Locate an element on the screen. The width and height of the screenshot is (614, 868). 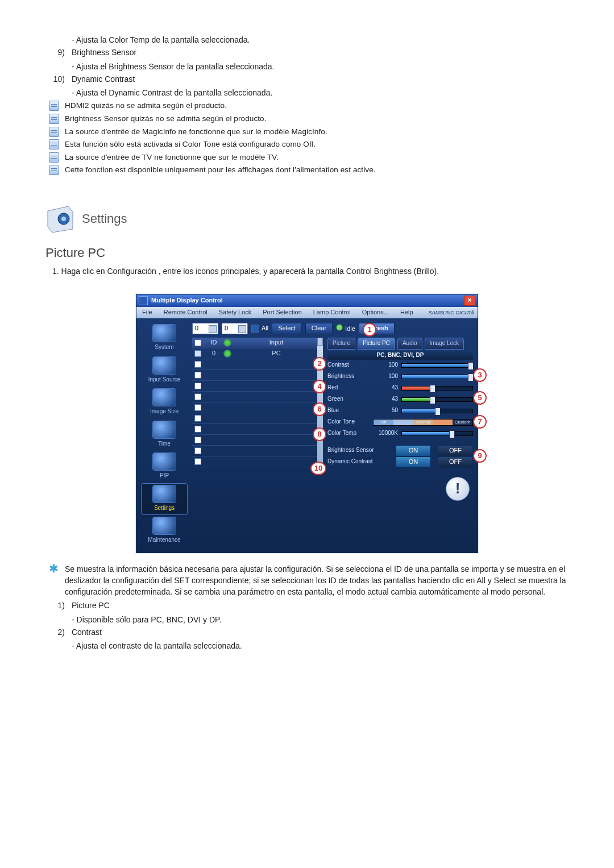
callout-7: 7 is located at coordinates (480, 422).